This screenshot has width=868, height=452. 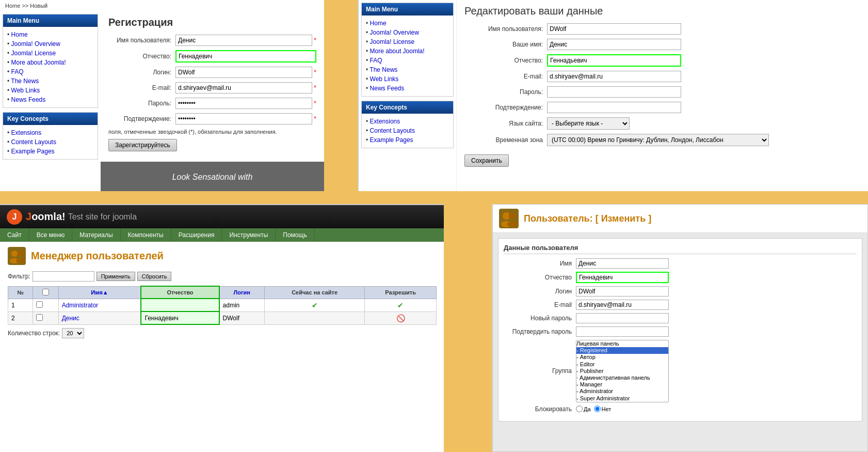 I want to click on group-option-admin-panel: · Административная панель, so click(x=622, y=378).